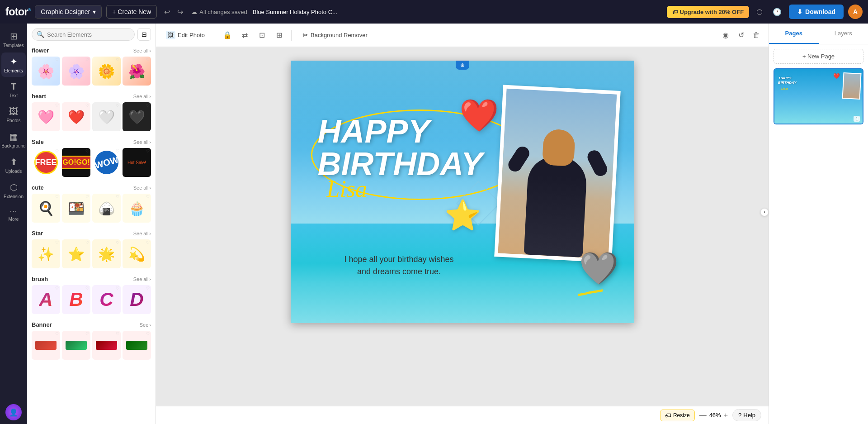 The height and width of the screenshot is (424, 868). I want to click on flower-see-all: See all ›, so click(142, 51).